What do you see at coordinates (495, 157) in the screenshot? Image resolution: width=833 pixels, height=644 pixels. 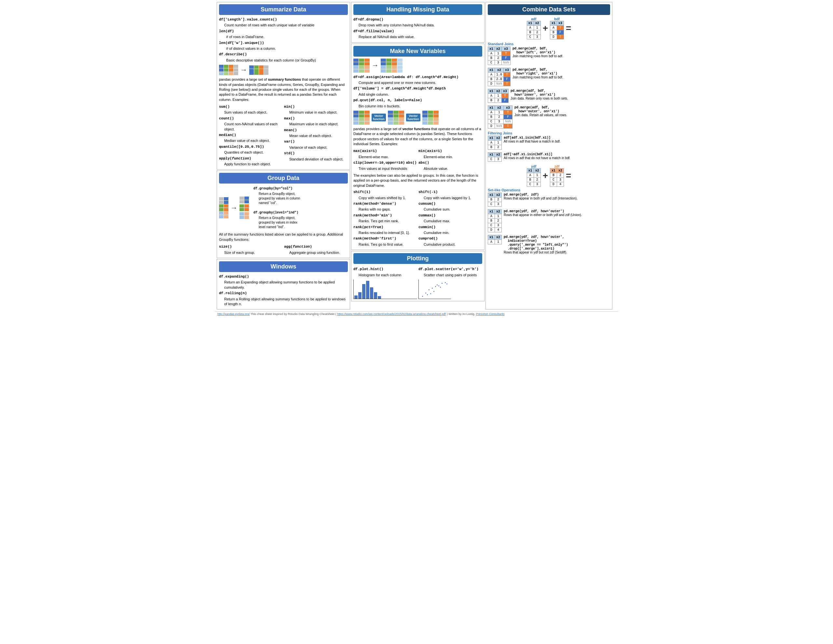 I see `not-isin-join-table: x1x2 C3` at bounding box center [495, 157].